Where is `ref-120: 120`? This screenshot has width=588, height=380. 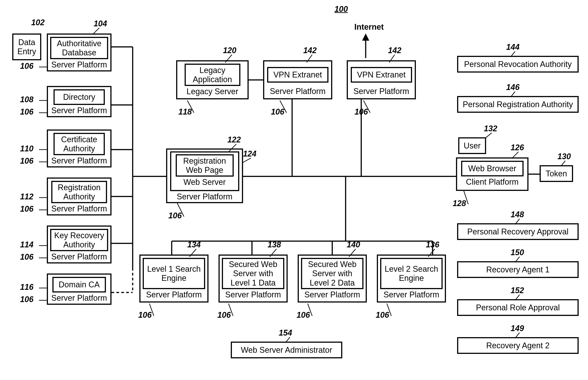
ref-120: 120 is located at coordinates (230, 50).